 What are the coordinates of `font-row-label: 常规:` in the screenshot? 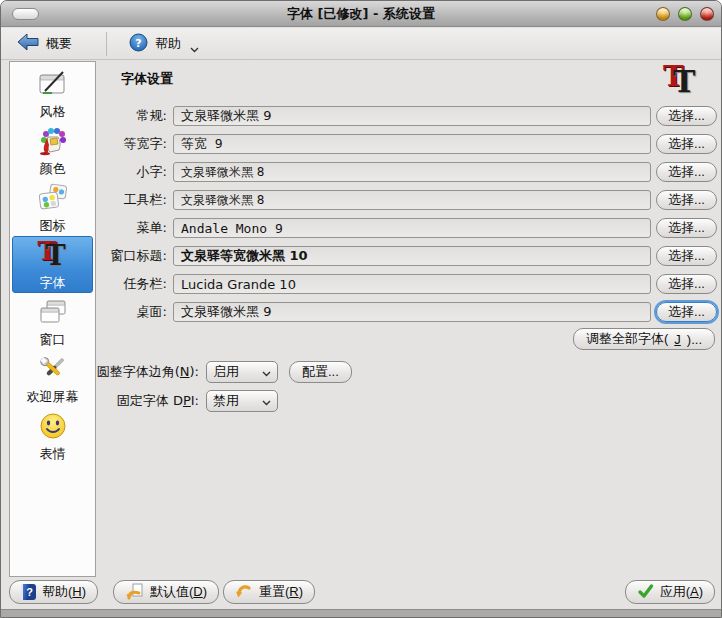 It's located at (134, 116).